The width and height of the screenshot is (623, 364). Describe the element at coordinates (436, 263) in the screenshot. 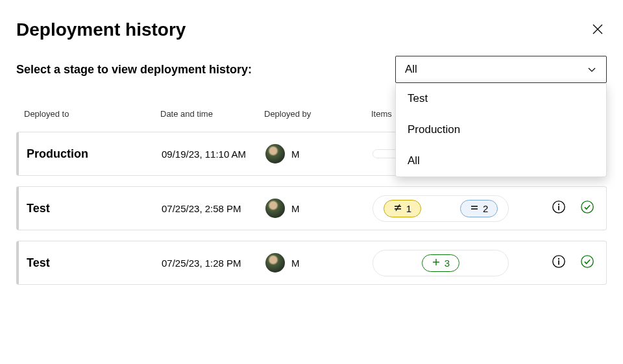

I see `plus-icon` at that location.